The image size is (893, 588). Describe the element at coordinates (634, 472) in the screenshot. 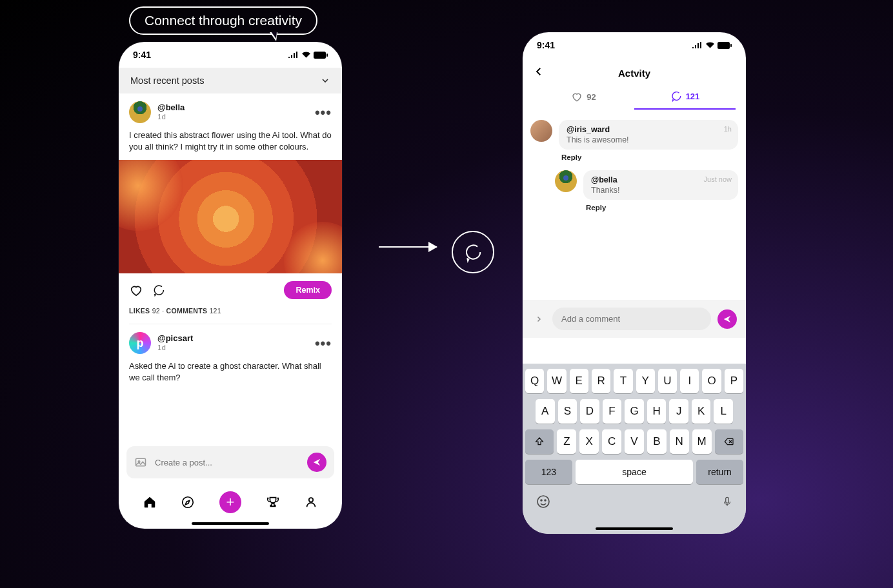

I see `keyboard-row: 123 space return` at that location.